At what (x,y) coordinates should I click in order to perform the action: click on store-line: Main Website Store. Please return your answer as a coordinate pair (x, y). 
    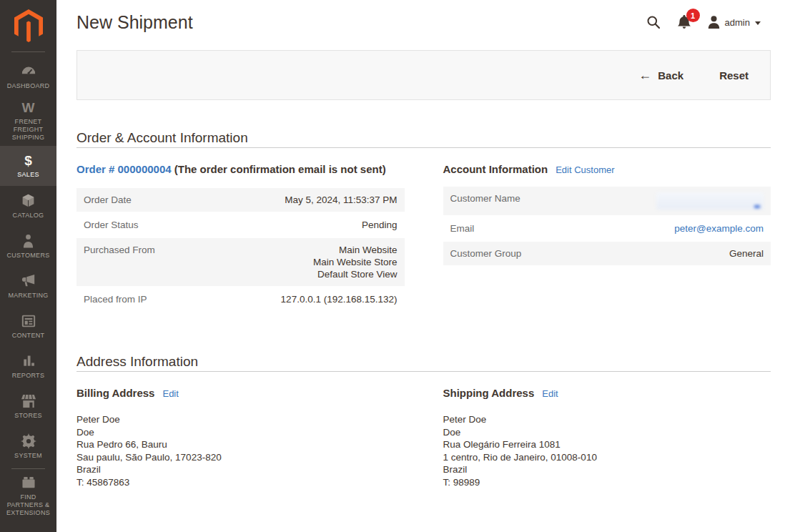
    Looking at the image, I should click on (355, 262).